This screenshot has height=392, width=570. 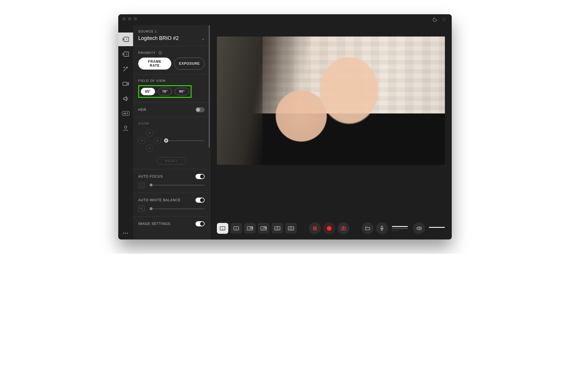 I want to click on pan-right, so click(x=157, y=141).